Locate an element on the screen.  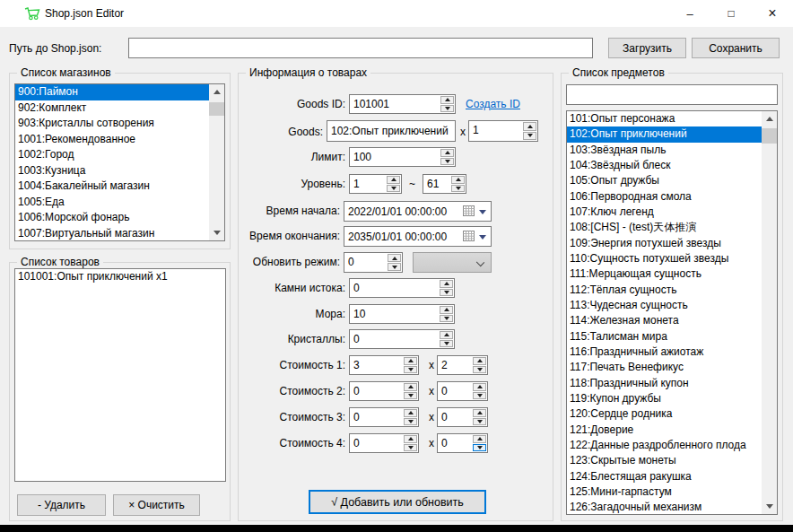
list-item: 114:Железная монета is located at coordinates (664, 321).